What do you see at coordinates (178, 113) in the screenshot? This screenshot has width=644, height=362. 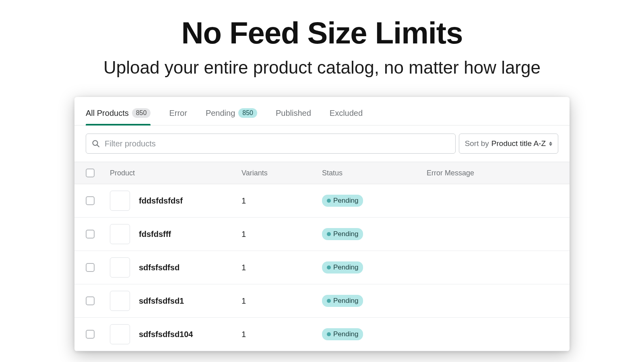 I see `tab-label: Error` at bounding box center [178, 113].